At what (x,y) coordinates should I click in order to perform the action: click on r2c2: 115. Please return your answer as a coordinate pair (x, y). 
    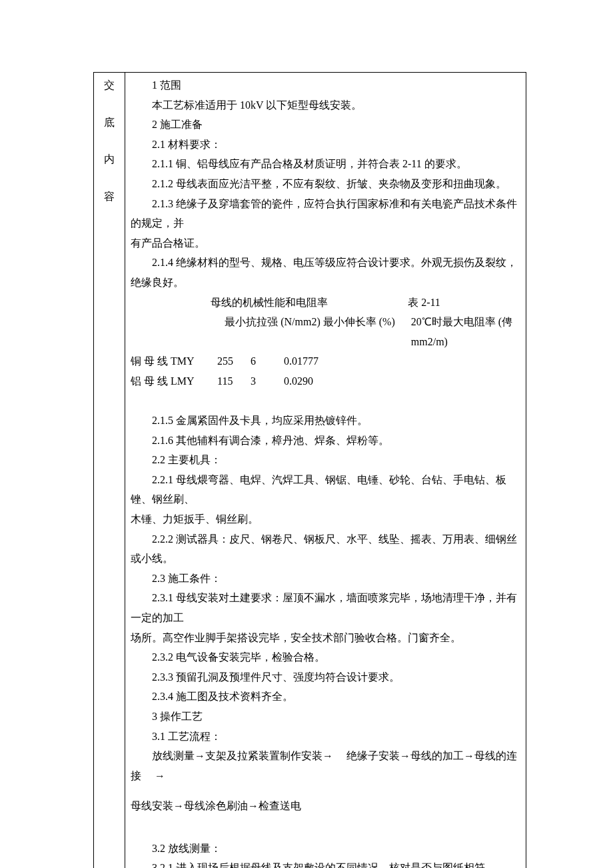
    Looking at the image, I should click on (234, 381).